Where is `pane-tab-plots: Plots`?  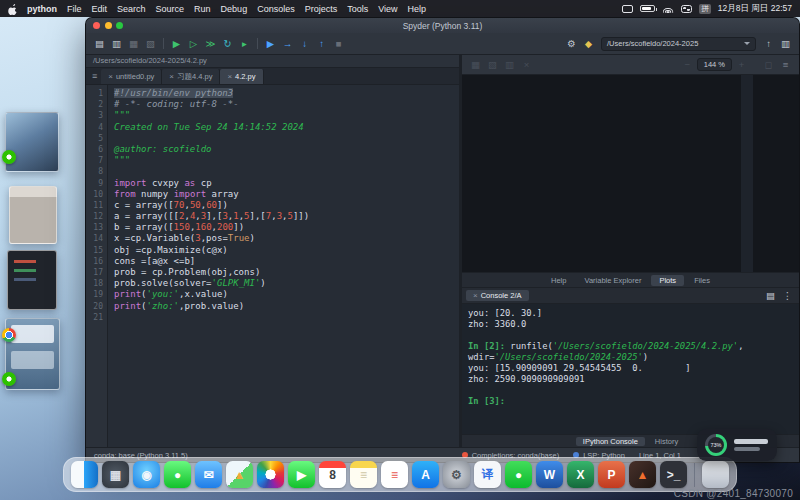 pane-tab-plots: Plots is located at coordinates (668, 280).